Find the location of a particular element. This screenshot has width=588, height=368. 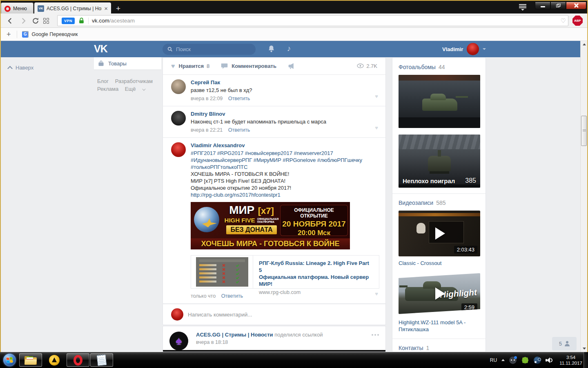

group-name-link: ACES.GG | Стримы | Новости is located at coordinates (234, 334).